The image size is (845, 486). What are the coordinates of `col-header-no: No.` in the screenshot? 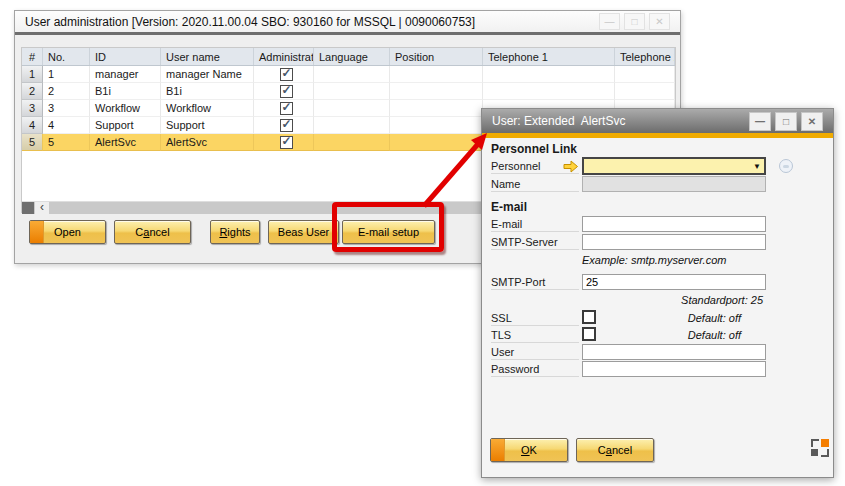 It's located at (66, 56).